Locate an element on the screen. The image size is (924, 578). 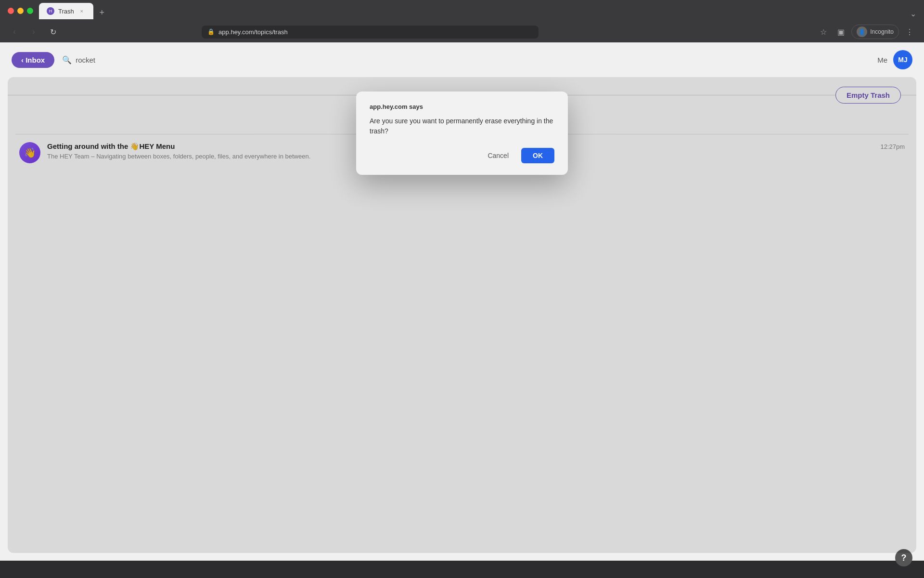
forward-button: › is located at coordinates (34, 32).